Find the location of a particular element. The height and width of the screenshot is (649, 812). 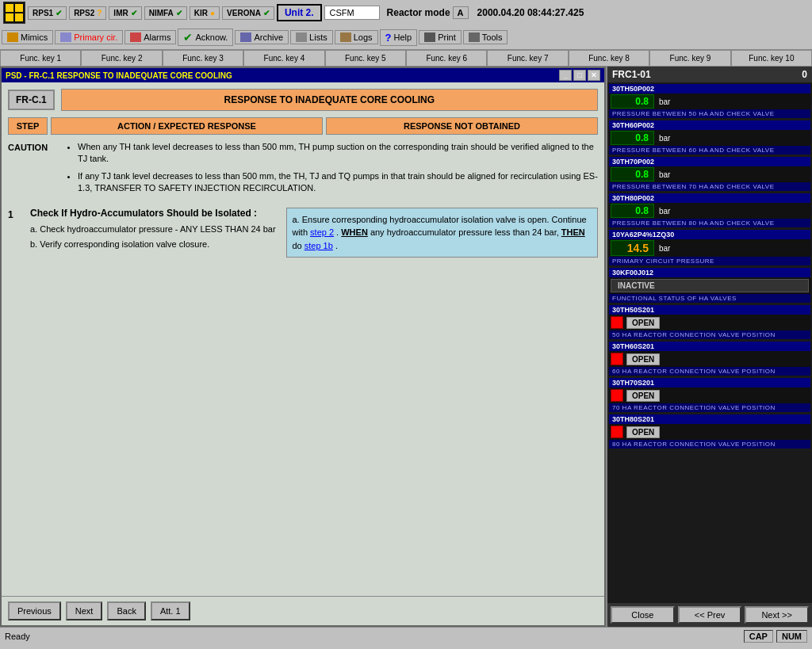

step-1-title: Check If Hydro-Accumulators Should be Is… is located at coordinates (155, 213).